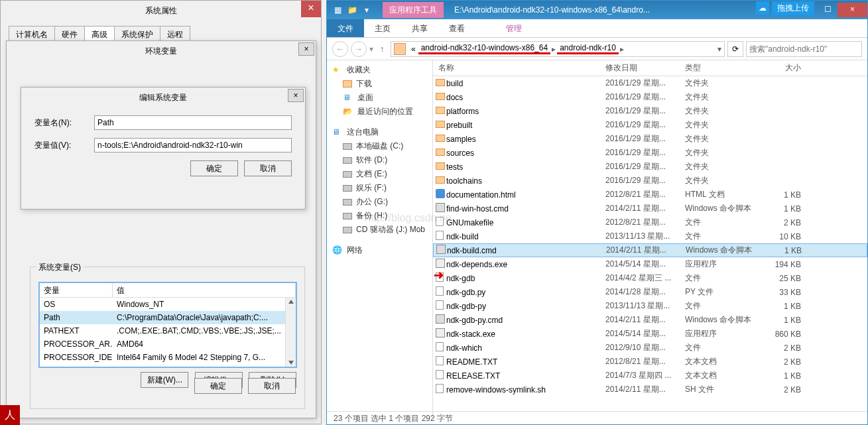  Describe the element at coordinates (650, 195) in the screenshot. I see `file-row: documentation.html2012/8/21 星期...HTML 文档…` at that location.